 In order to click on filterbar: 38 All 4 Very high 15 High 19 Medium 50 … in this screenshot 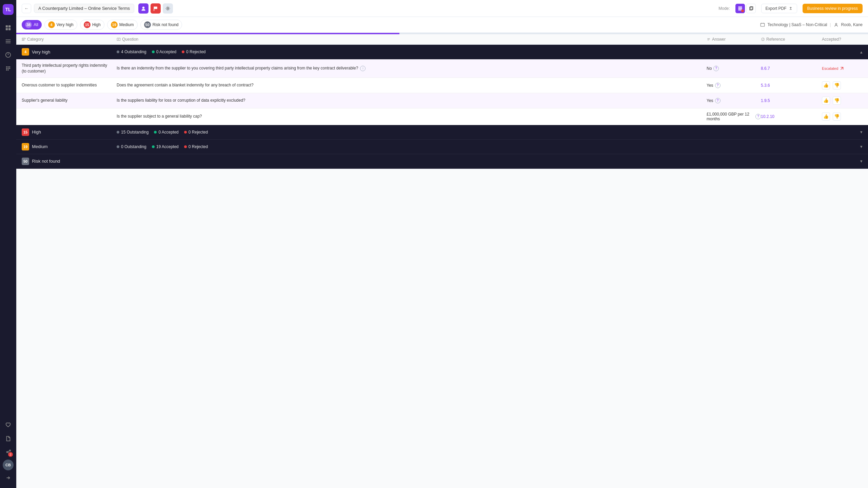, I will do `click(442, 25)`.